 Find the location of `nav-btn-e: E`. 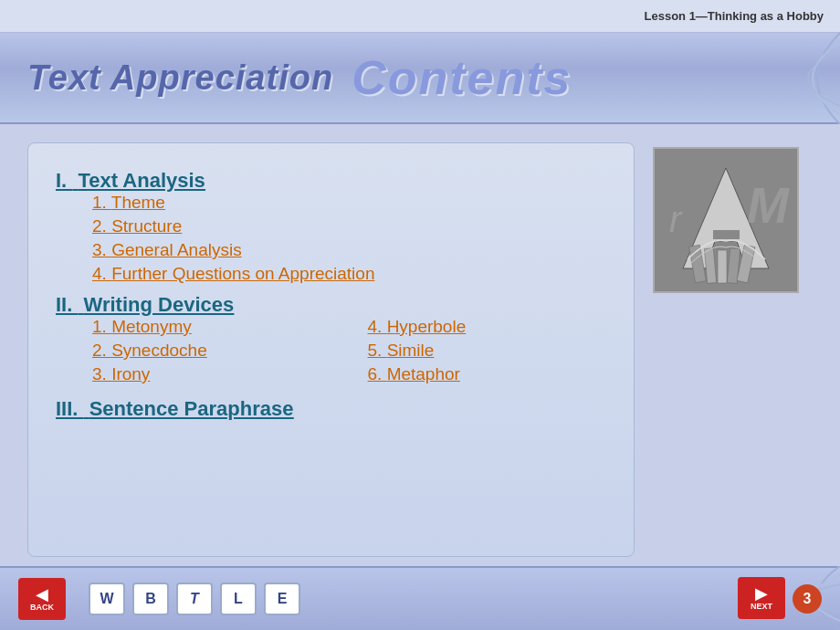

nav-btn-e: E is located at coordinates (282, 599).